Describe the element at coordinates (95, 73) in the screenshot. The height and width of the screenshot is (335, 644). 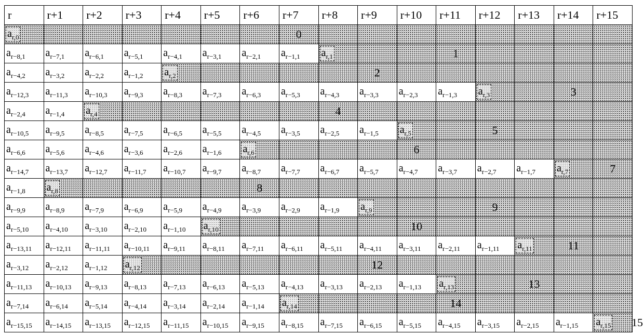
I see `coef-label: ar−2,2` at that location.